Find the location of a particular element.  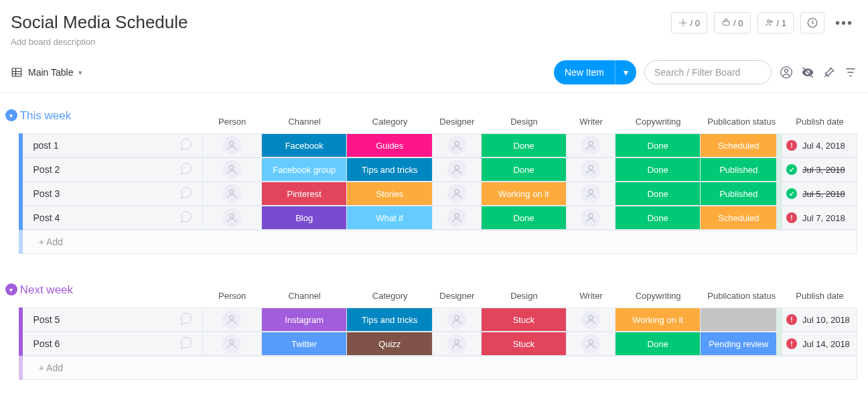

channel-cell: Twitter is located at coordinates (305, 344).